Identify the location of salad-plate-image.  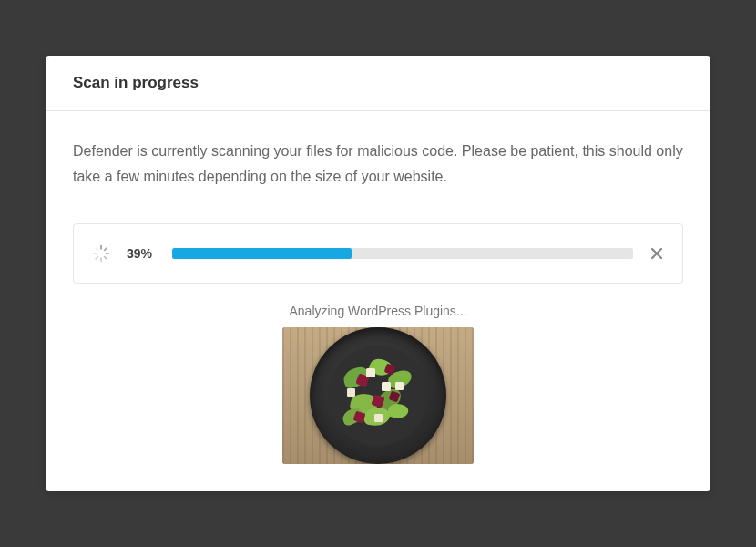
(378, 396).